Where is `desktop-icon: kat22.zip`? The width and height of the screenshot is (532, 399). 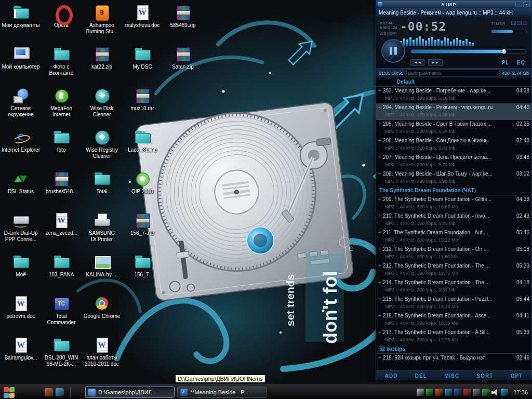
desktop-icon: kat22.zip is located at coordinates (102, 58).